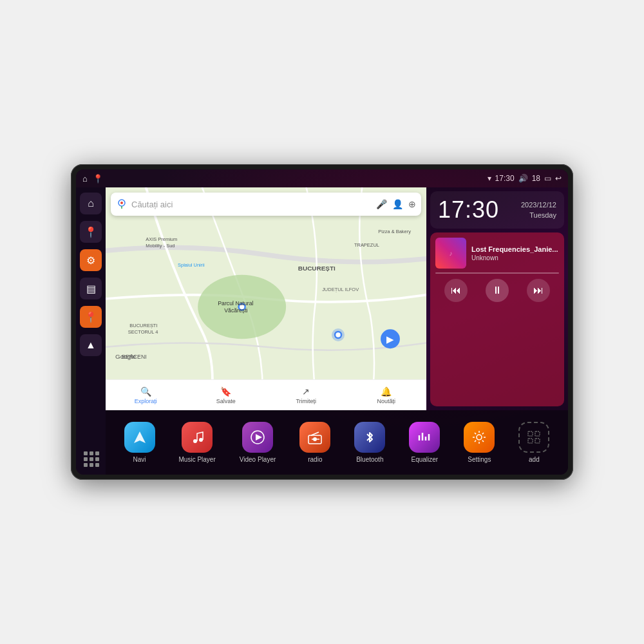 The width and height of the screenshot is (644, 644). I want to click on bluetooth-icon, so click(370, 437).